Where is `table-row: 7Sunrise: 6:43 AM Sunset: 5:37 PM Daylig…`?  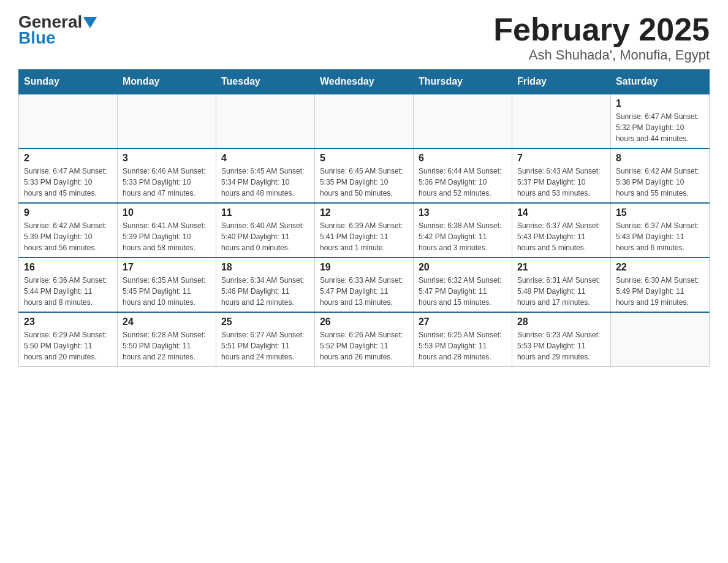 table-row: 7Sunrise: 6:43 AM Sunset: 5:37 PM Daylig… is located at coordinates (561, 175).